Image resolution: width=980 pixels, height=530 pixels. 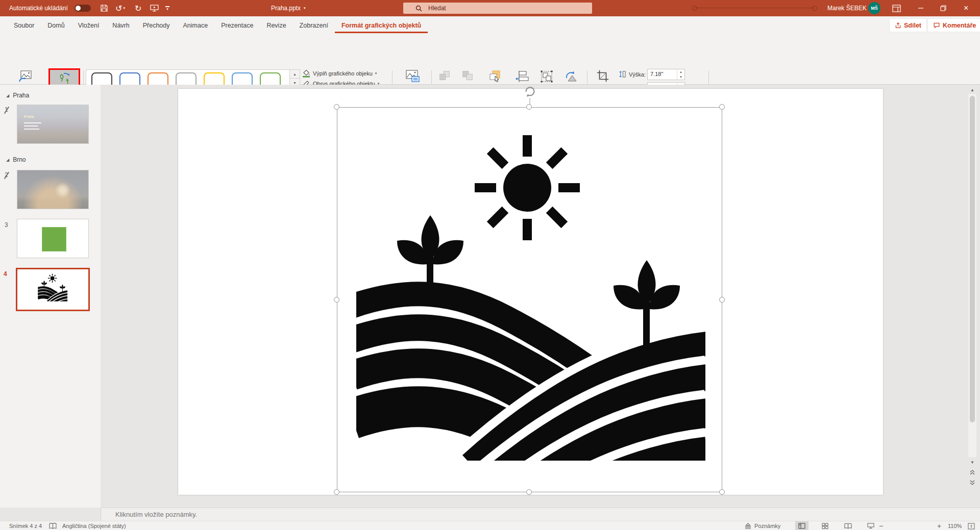 I want to click on selection-pane-icon, so click(x=495, y=77).